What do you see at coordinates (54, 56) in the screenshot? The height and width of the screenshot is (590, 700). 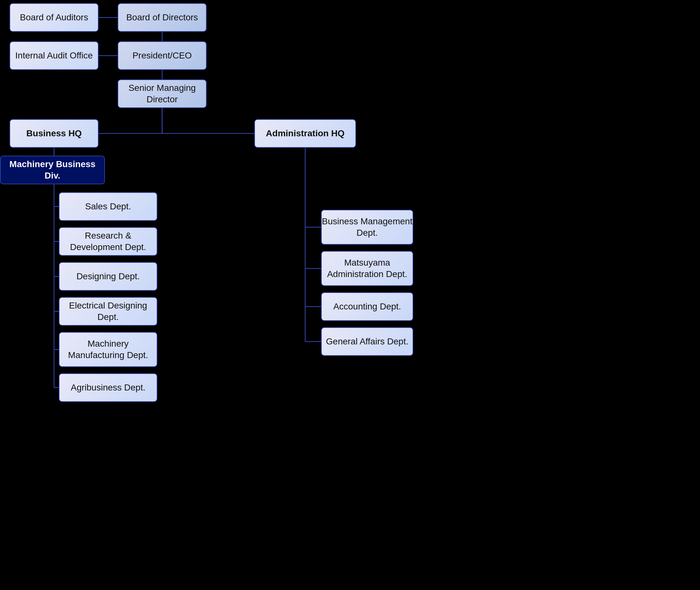 I see `internal-audit-office-node: Internal Audit Office` at bounding box center [54, 56].